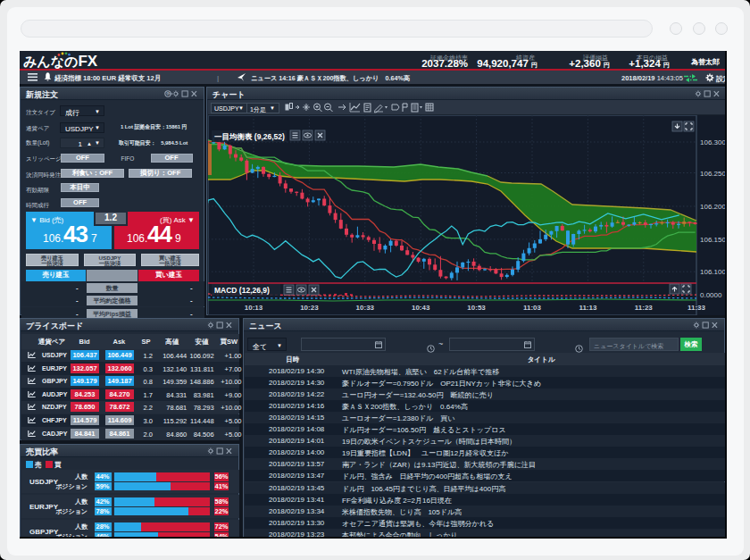  Describe the element at coordinates (250, 137) in the screenshot. I see `svg-text: 一目均衡表 (9,26,52)` at that location.